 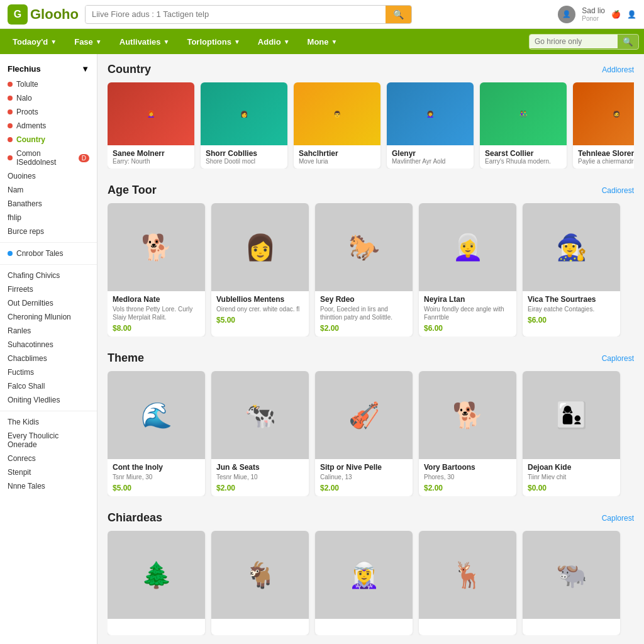 I want to click on sidebar-item-cheroning: Cheroning Mlunion, so click(x=48, y=317).